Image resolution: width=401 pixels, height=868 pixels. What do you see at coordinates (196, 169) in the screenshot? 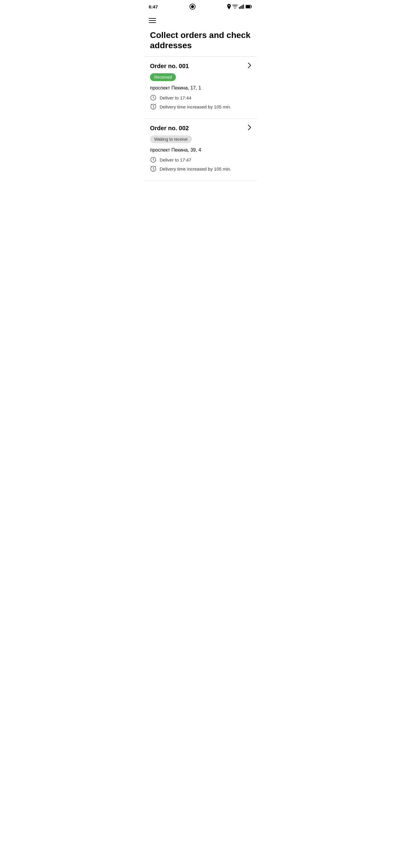
I see `delivery-note-text-002: Delivery time increased by 105 min.` at bounding box center [196, 169].